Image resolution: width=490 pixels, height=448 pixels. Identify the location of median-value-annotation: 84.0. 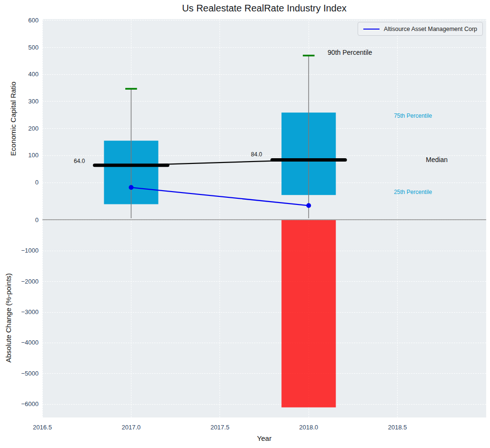
(256, 154).